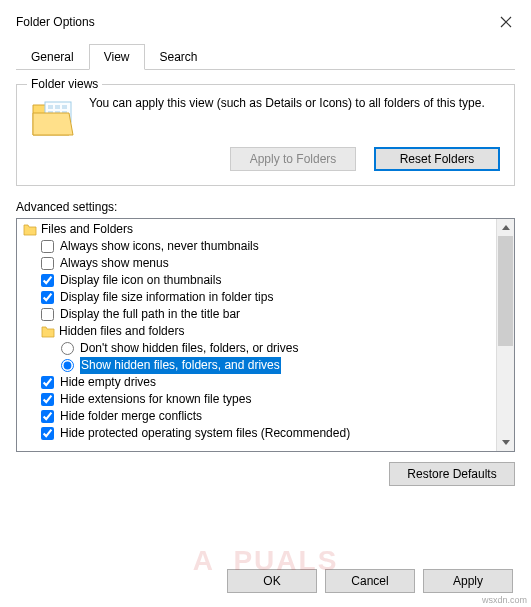 The height and width of the screenshot is (607, 531). I want to click on option-hide-merge-conflicts: Hide folder merge conflicts, so click(258, 416).